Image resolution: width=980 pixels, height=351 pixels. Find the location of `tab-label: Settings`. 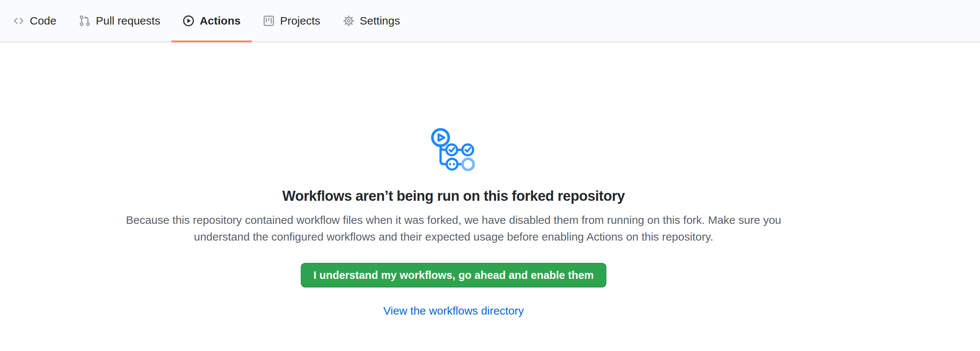

tab-label: Settings is located at coordinates (380, 21).